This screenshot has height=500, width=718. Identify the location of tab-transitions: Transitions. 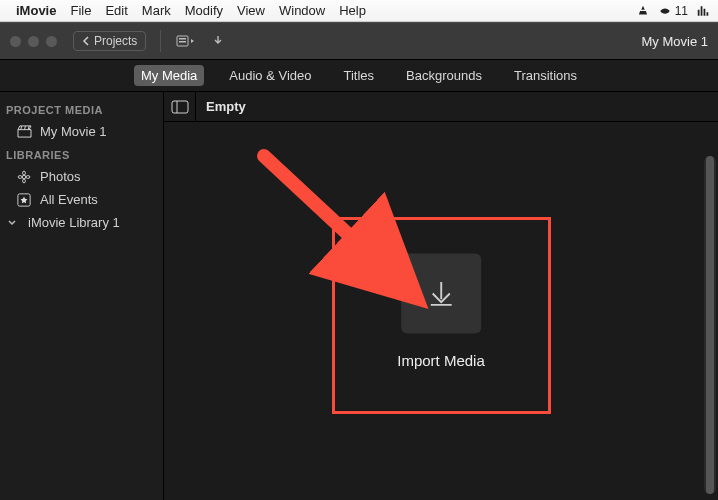
(546, 76).